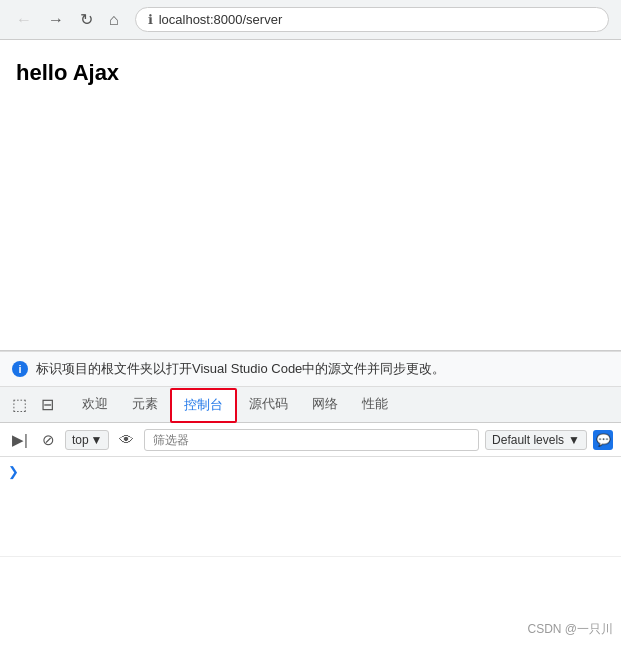  Describe the element at coordinates (33, 404) in the screenshot. I see `devtools-tab-icons: ⬚ ⊟` at that location.